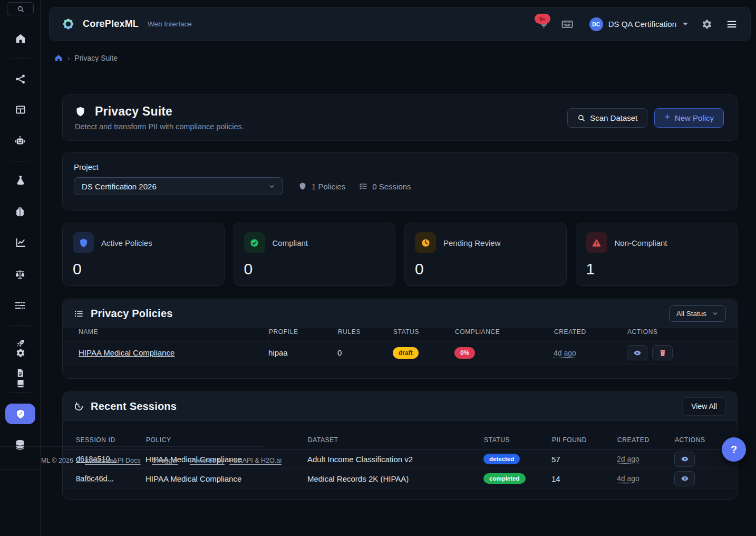  I want to click on settings-button, so click(707, 24).